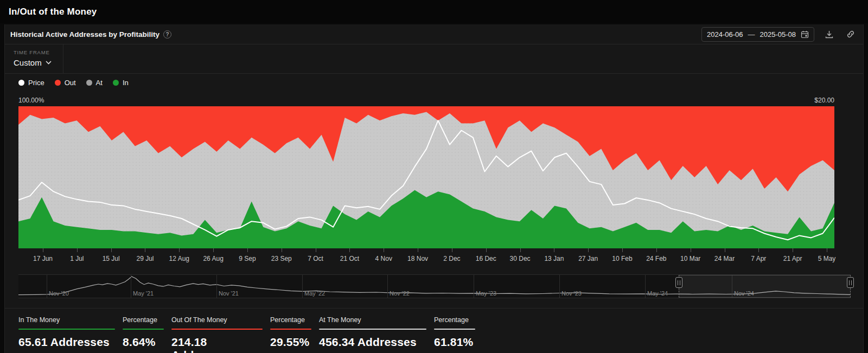  I want to click on legend-item-at: At, so click(94, 82).